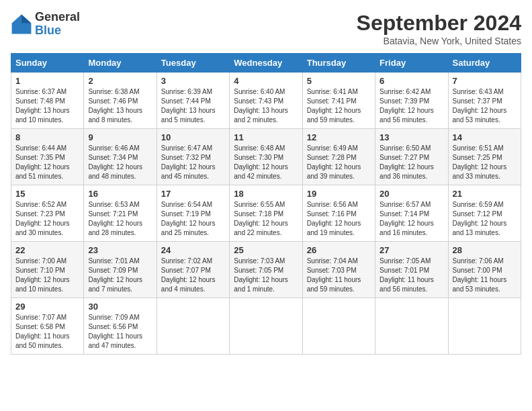 The height and width of the screenshot is (411, 532). I want to click on sunset-label: Sunset: 6:56 PM, so click(113, 326).